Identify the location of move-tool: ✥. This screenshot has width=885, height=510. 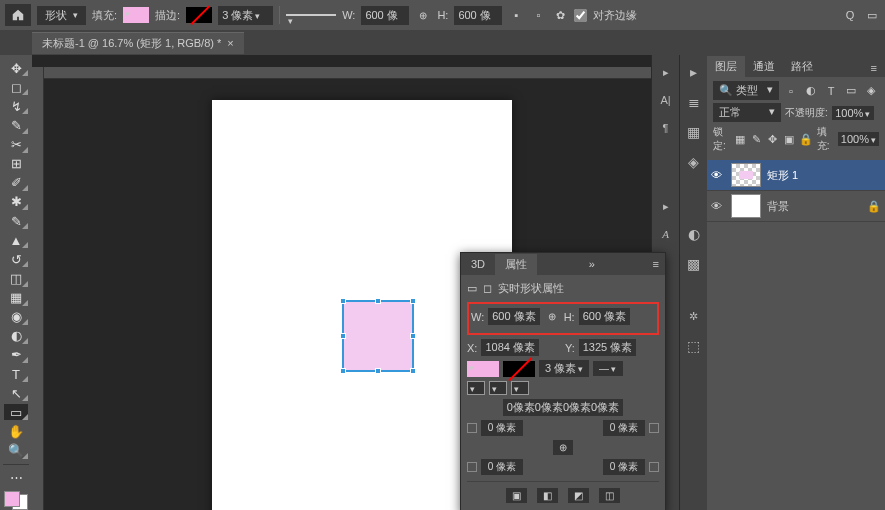
(16, 68).